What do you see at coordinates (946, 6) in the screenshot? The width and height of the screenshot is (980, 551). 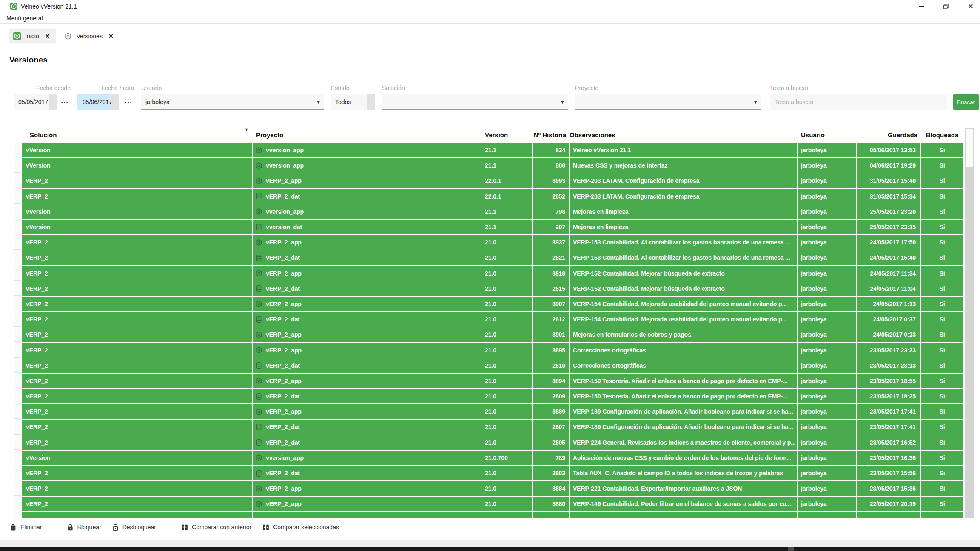 I see `restore-icon` at bounding box center [946, 6].